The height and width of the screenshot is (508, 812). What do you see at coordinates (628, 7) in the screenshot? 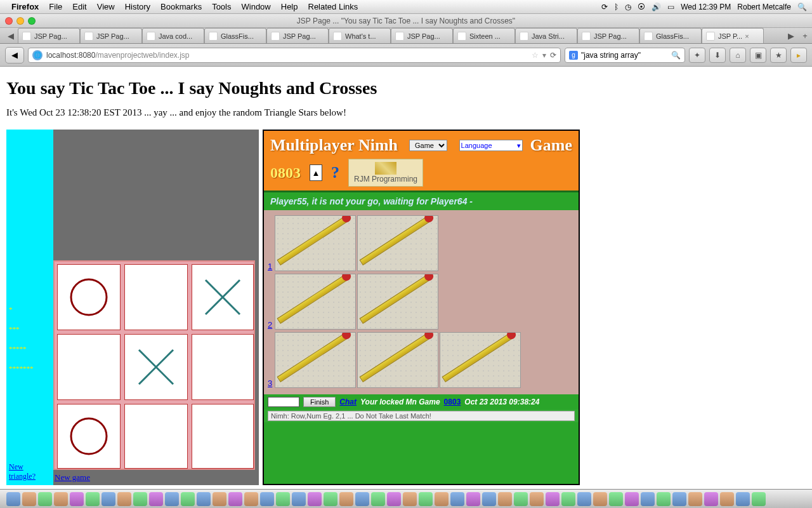
I see `timemachine-icon: ◷` at bounding box center [628, 7].